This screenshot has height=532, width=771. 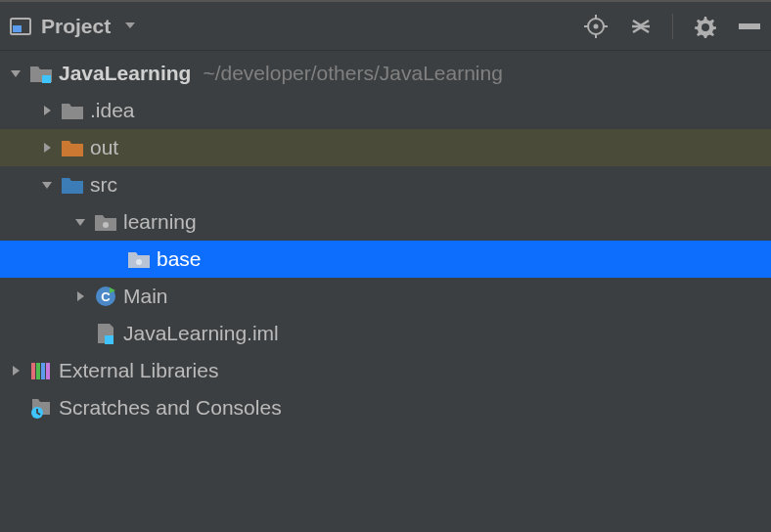 I want to click on node-label: Main, so click(x=146, y=296).